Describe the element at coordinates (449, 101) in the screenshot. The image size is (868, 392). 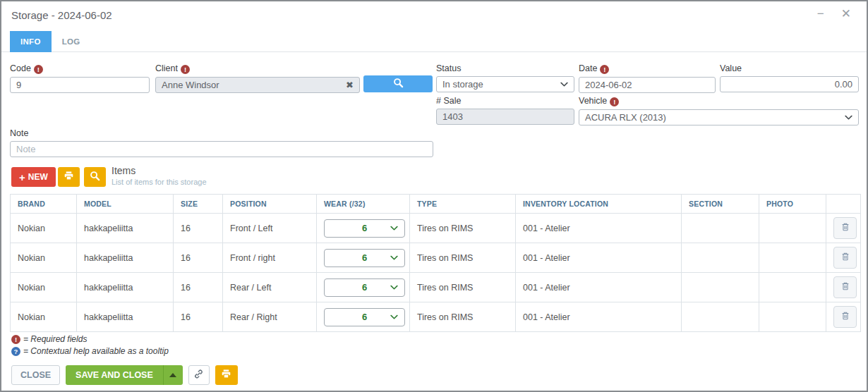
I see `sale-label: # Sale` at that location.